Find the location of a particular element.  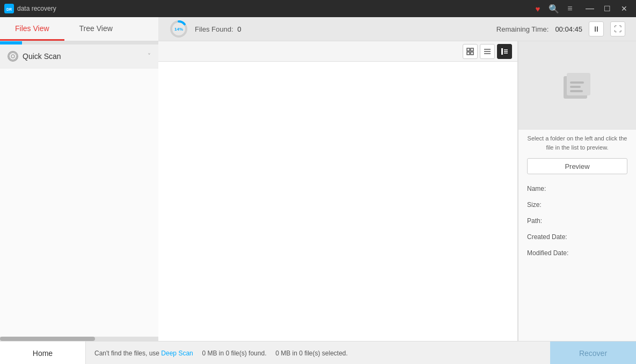

tabs-container: Files View Tree View is located at coordinates (79, 29).